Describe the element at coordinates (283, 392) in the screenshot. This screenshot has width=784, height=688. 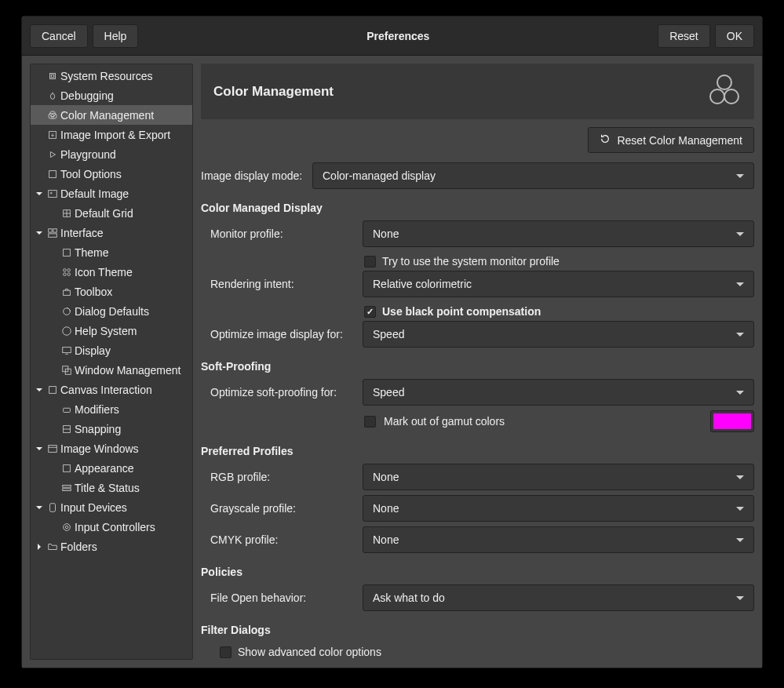
I see `optimize-soft-label: Optimize soft-proofing for:` at that location.